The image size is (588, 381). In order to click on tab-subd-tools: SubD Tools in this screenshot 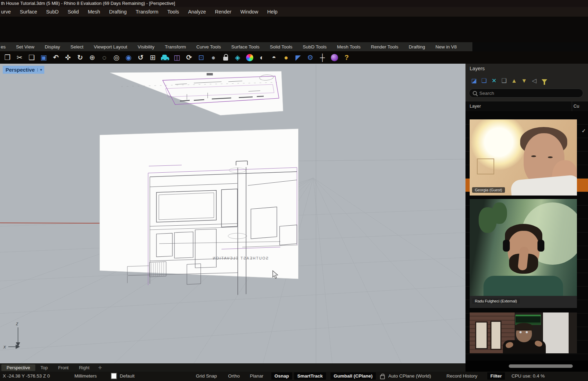, I will do `click(315, 47)`.